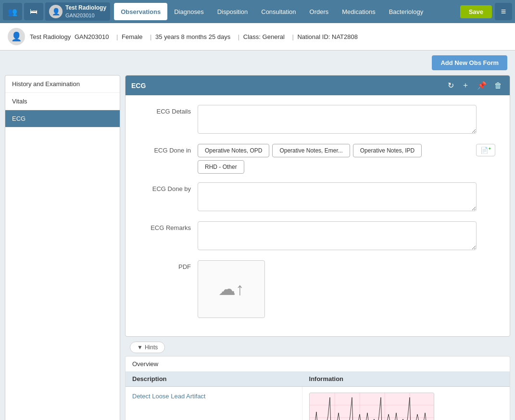  I want to click on ecg-thumbnail, so click(372, 406).